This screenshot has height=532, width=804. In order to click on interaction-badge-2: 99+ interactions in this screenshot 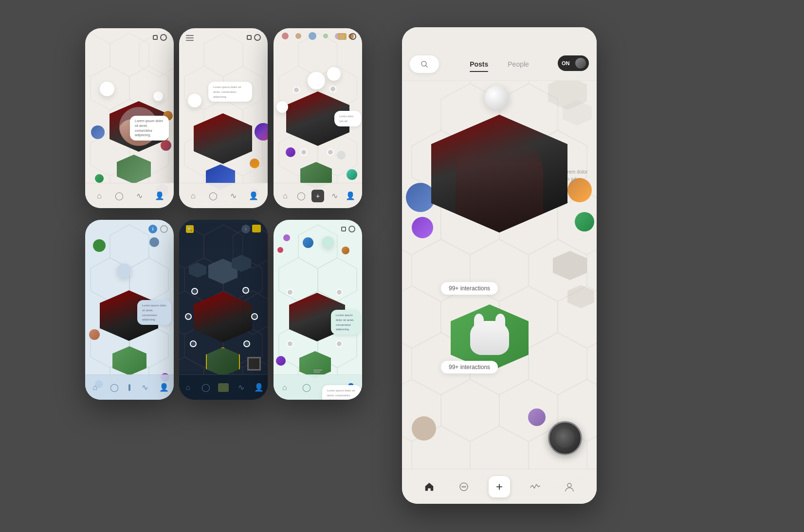, I will do `click(469, 367)`.